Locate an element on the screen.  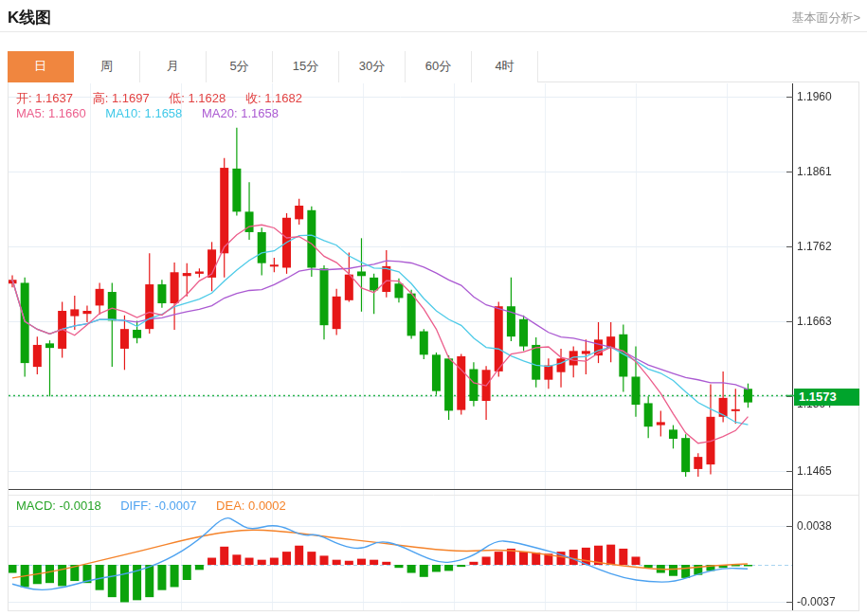
low-value: 1.1628 is located at coordinates (208, 99).